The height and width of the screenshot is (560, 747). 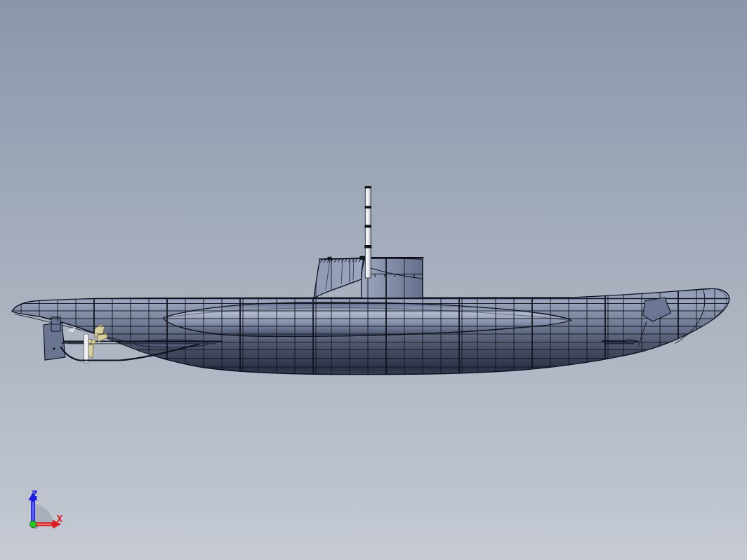 What do you see at coordinates (32, 524) in the screenshot?
I see `origin-point` at bounding box center [32, 524].